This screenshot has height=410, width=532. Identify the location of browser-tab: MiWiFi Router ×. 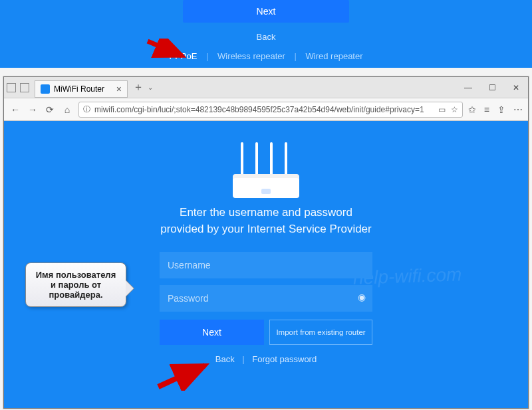
(81, 89).